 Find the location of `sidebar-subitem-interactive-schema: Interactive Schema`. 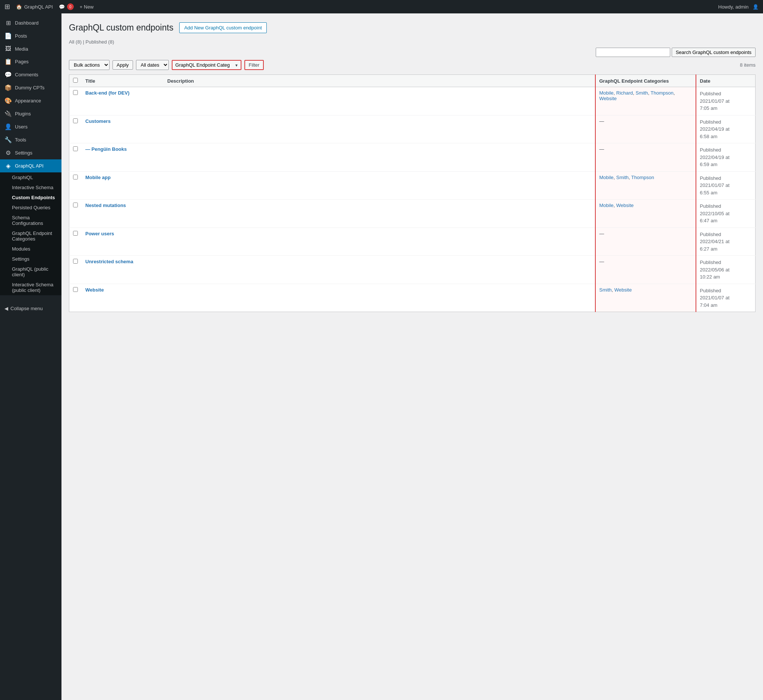

sidebar-subitem-interactive-schema: Interactive Schema is located at coordinates (31, 188).